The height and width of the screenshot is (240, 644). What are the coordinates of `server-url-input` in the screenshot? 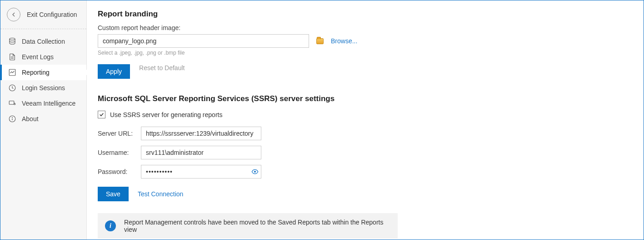 It's located at (201, 133).